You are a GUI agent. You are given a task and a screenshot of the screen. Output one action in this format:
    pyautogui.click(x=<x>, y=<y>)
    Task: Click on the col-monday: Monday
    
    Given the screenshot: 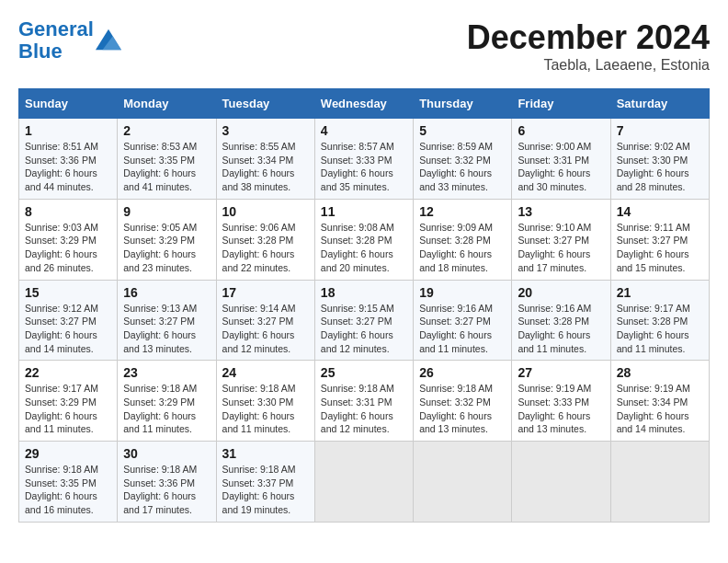 What is the action you would take?
    pyautogui.click(x=167, y=104)
    